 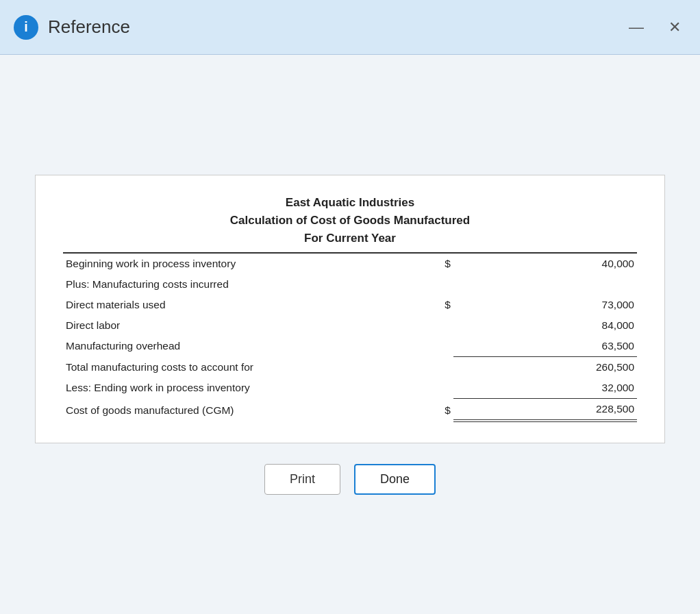 I want to click on table-row: Direct labor84,000, so click(x=350, y=326).